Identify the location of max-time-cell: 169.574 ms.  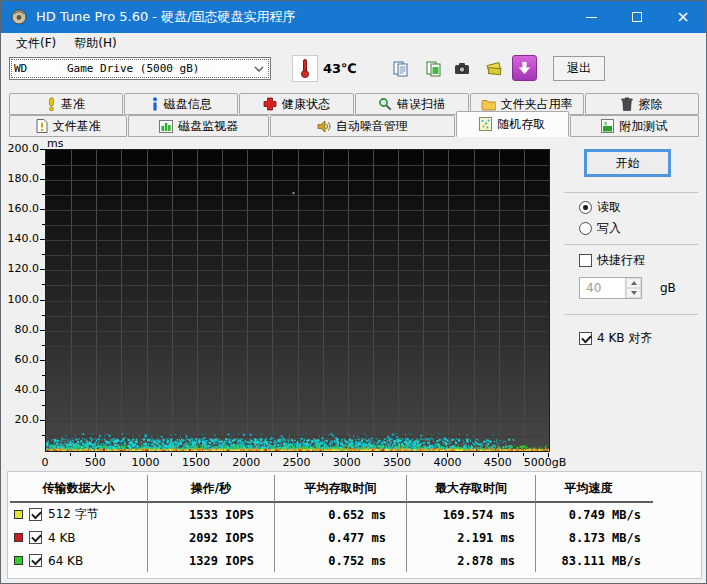
(472, 514).